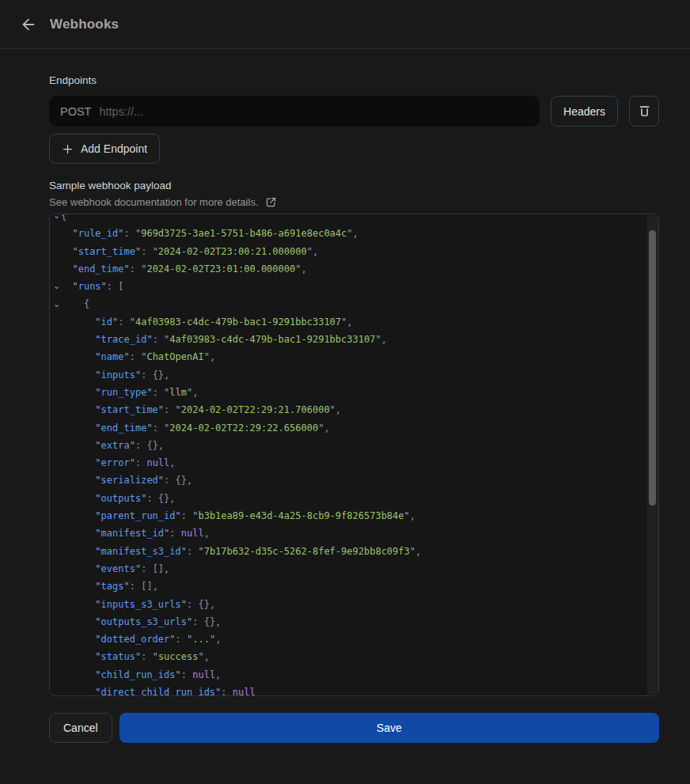  Describe the element at coordinates (359, 622) in the screenshot. I see `code-line: "outputs_s3_urls": {},` at that location.